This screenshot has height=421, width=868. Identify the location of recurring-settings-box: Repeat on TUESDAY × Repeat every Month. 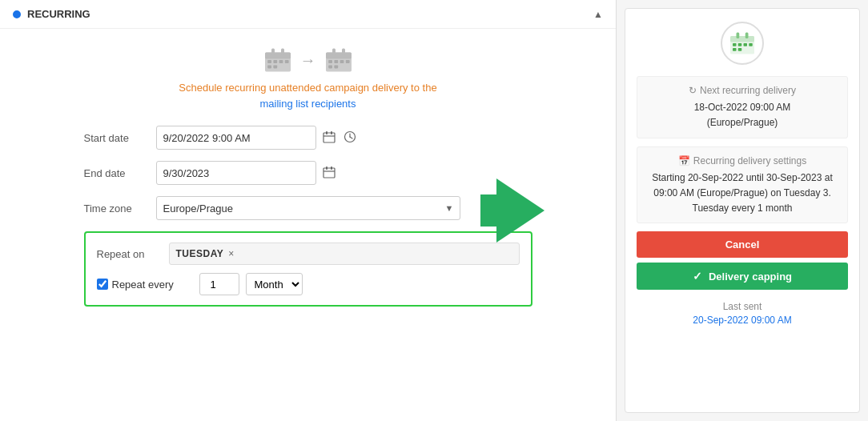
(308, 269).